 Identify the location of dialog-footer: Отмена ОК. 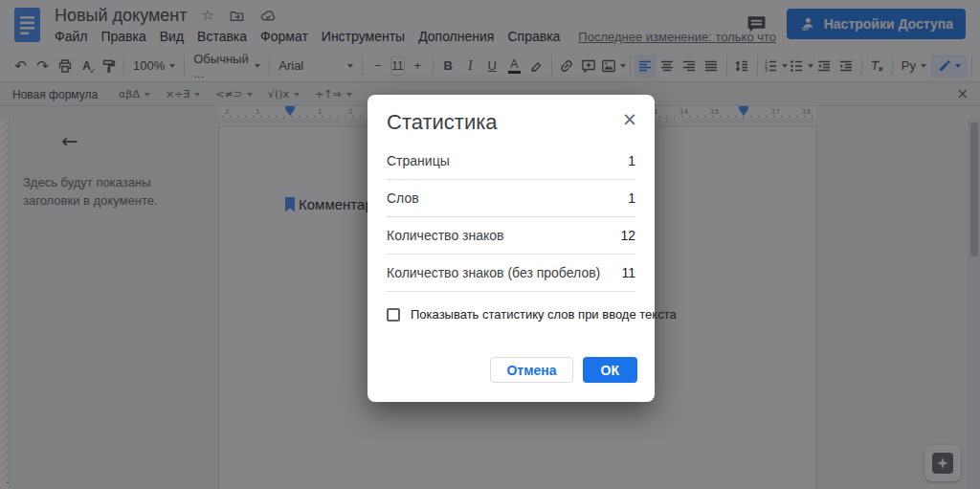
(564, 369).